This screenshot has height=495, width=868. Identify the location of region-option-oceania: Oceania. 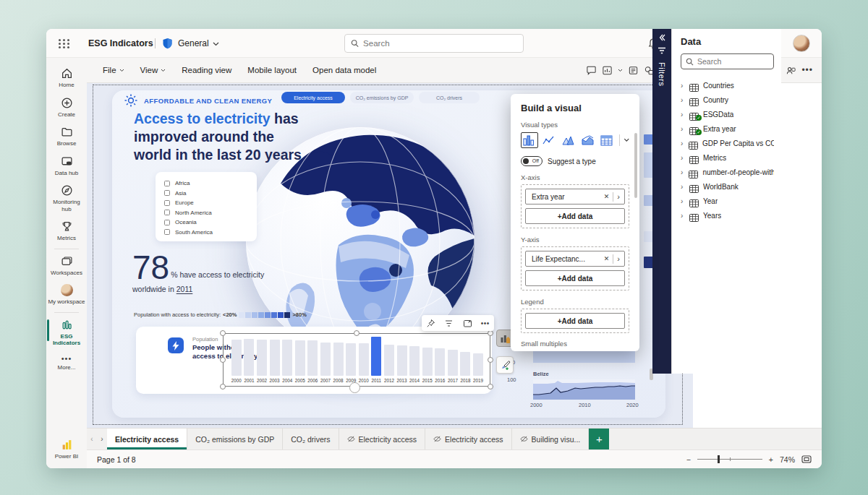
(206, 223).